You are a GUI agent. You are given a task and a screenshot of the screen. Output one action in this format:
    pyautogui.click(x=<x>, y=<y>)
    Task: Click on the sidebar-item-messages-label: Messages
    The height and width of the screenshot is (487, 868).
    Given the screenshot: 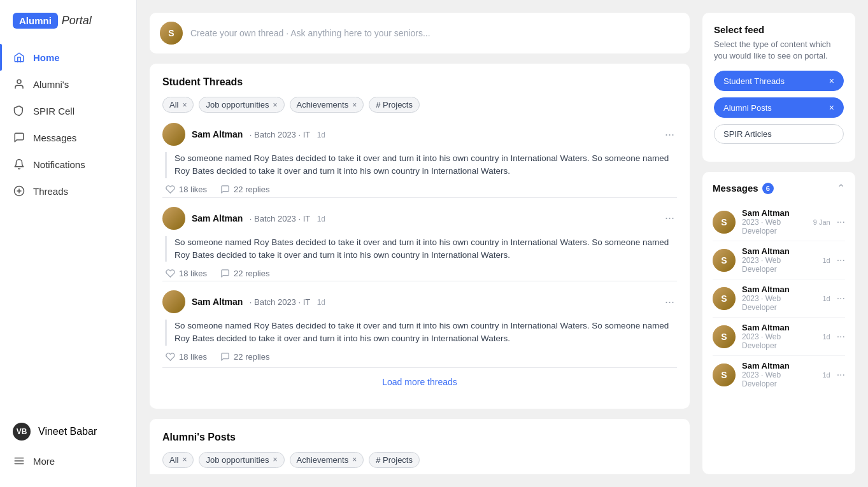 What is the action you would take?
    pyautogui.click(x=55, y=138)
    